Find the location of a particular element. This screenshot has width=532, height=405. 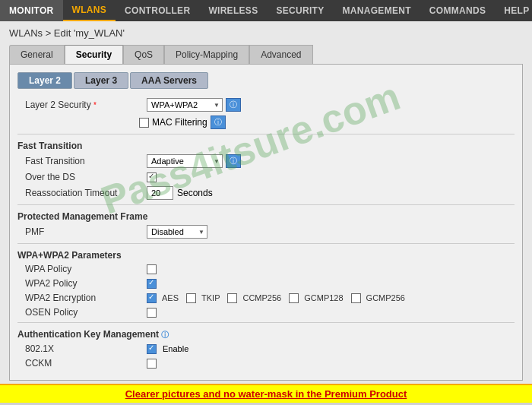

tab-qos: QoS is located at coordinates (144, 55).